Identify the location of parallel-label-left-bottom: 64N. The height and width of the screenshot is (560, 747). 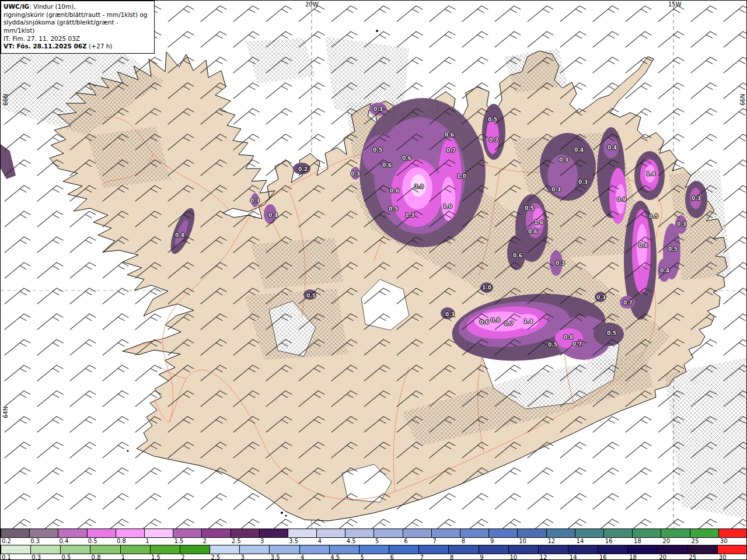
(6, 412).